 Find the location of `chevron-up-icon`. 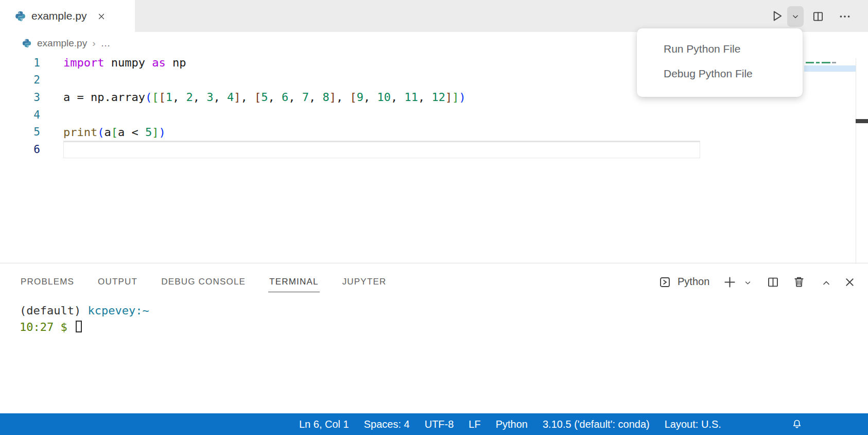

chevron-up-icon is located at coordinates (826, 283).